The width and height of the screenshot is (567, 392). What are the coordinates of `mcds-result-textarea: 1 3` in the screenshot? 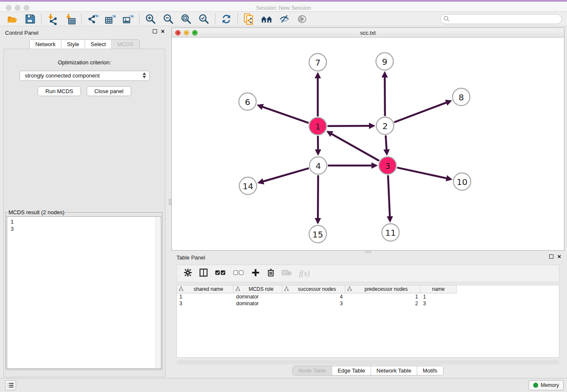 It's located at (84, 293).